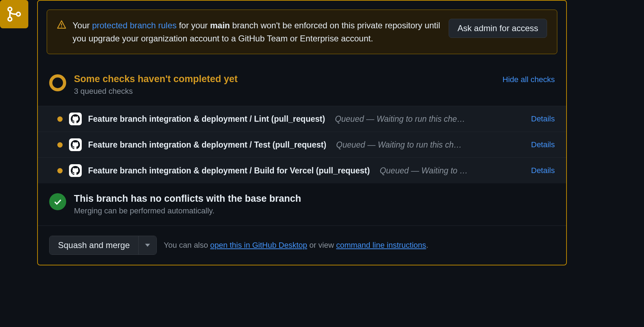  I want to click on caret-down-icon, so click(148, 245).